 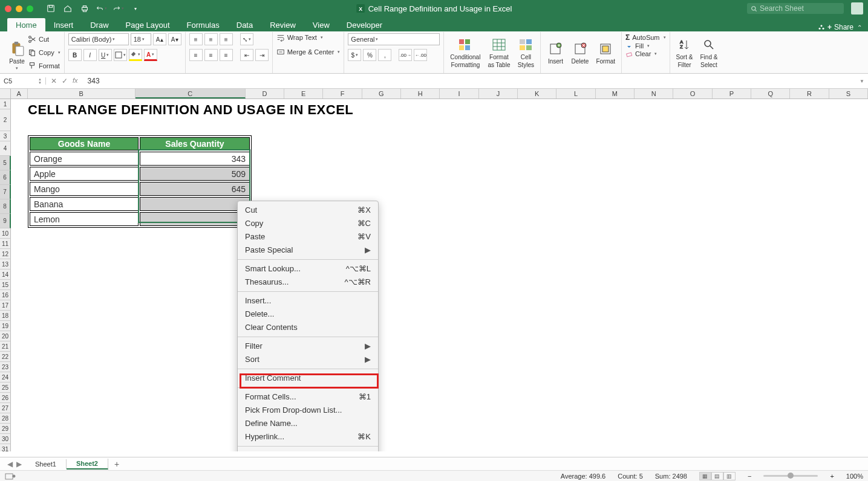 I want to click on redo-icon, so click(x=119, y=8).